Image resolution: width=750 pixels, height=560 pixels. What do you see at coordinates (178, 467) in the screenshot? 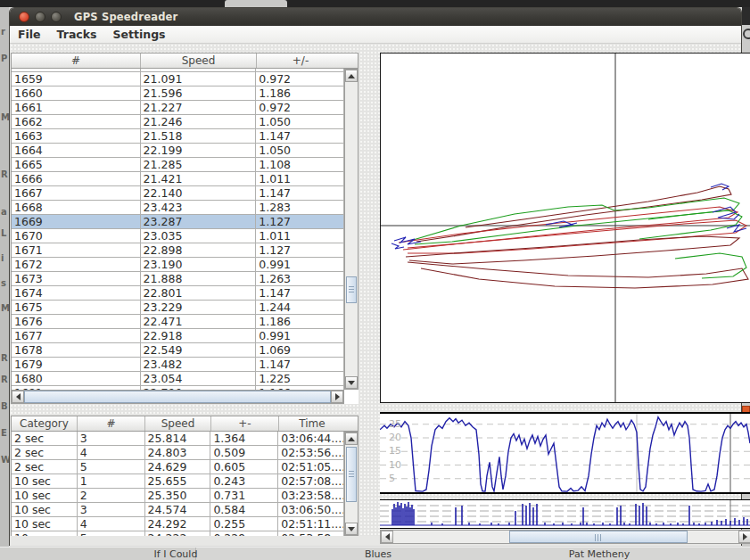
I see `table-row: 2 sec524.6290.60502:51:05....` at bounding box center [178, 467].